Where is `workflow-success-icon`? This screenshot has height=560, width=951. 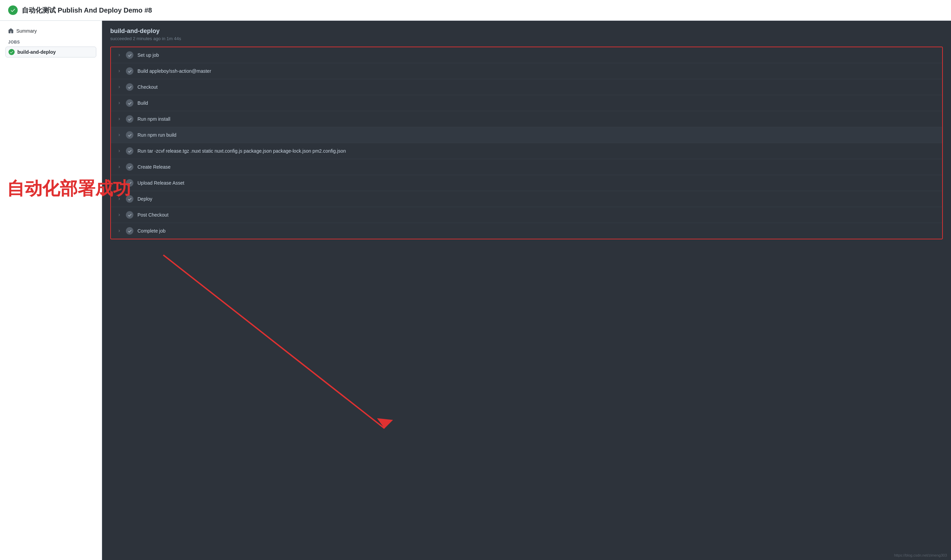
workflow-success-icon is located at coordinates (13, 10).